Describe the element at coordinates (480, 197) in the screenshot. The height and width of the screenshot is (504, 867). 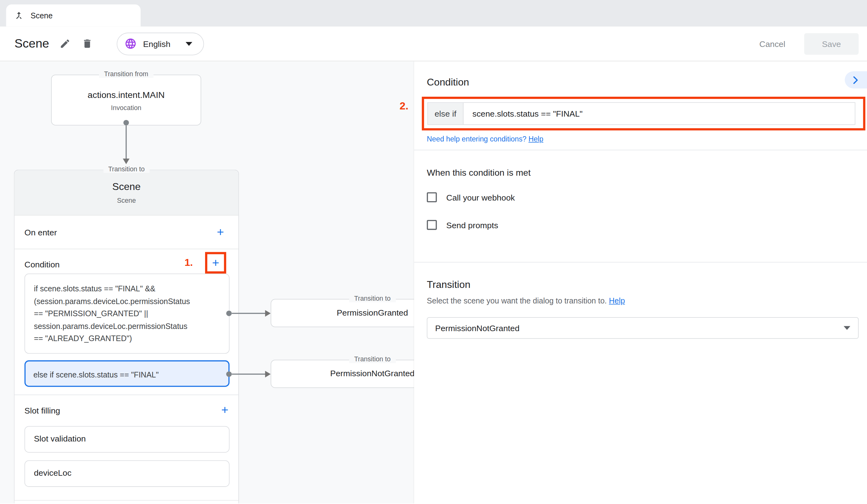
I see `call-webhook-label: Call your webhook` at that location.